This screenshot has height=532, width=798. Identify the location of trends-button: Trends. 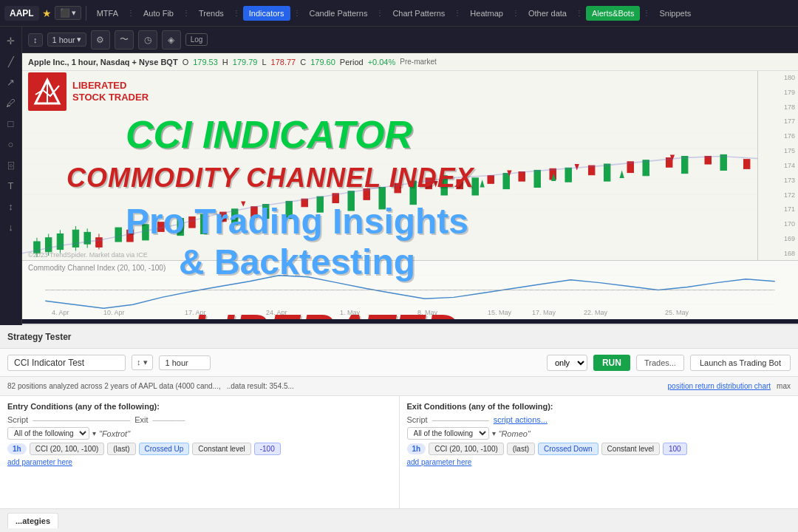
(211, 13).